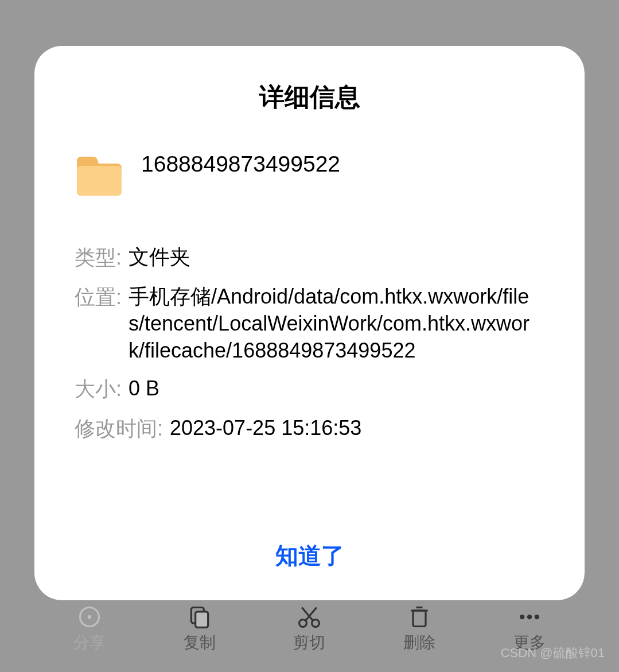 Image resolution: width=619 pixels, height=672 pixels. Describe the element at coordinates (159, 257) in the screenshot. I see `detail-value-type: 文件夹` at that location.